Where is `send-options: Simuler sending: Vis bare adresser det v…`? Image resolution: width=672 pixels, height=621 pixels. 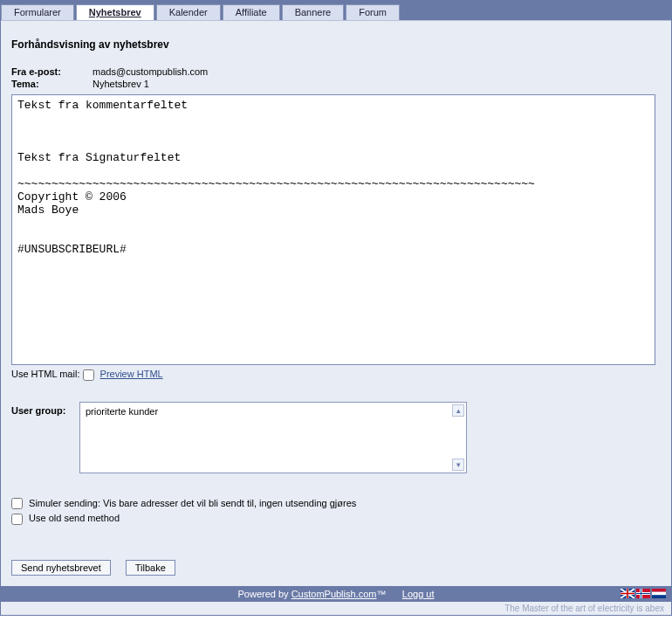 send-options: Simuler sending: Vis bare adresser det v… is located at coordinates (336, 512).